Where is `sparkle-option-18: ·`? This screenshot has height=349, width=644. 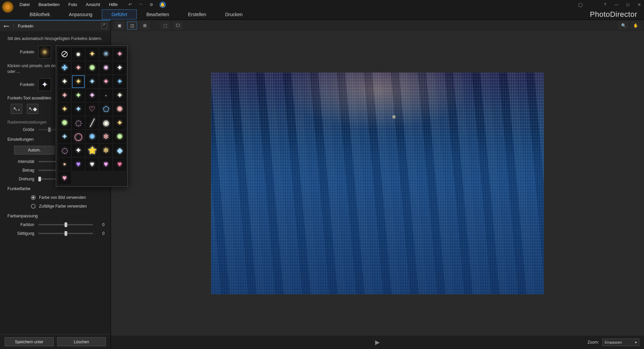
sparkle-option-18: · is located at coordinates (106, 95).